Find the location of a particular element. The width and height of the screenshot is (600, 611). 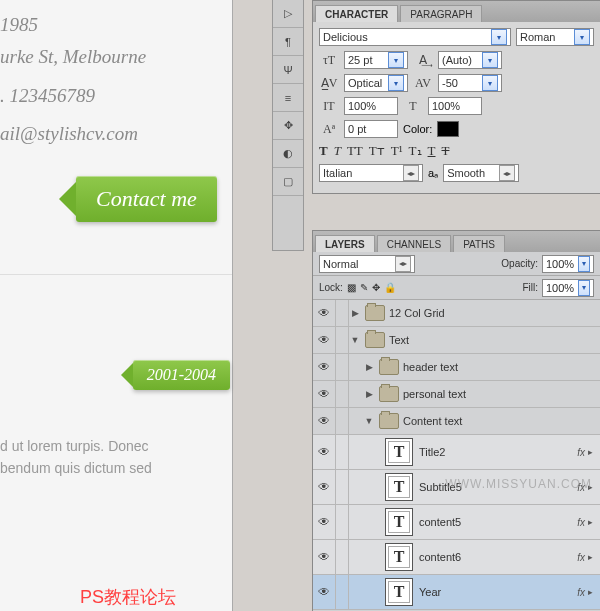

opacity-select: 100%▾ is located at coordinates (568, 264).